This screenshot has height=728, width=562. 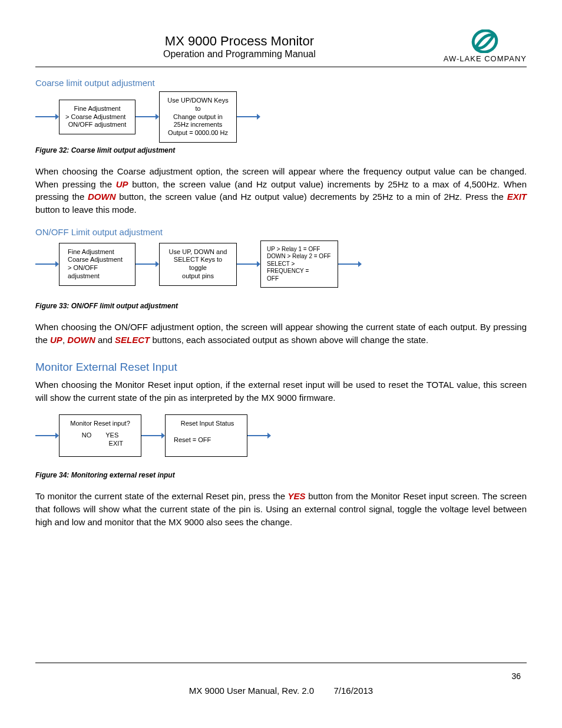 What do you see at coordinates (281, 306) in the screenshot?
I see `figure-caption: Figure 33: ON/OFF limit output adjustmen…` at bounding box center [281, 306].